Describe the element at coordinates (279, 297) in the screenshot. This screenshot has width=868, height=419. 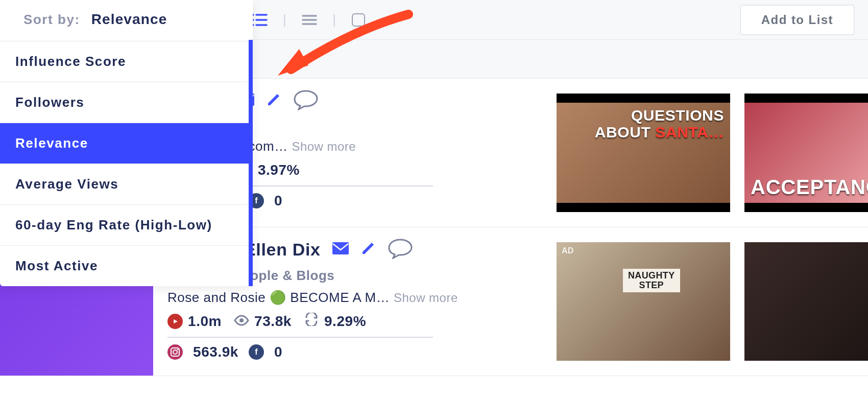
I see `creator-bio: Rose and Rosie 🟢 BECOME A M…` at that location.